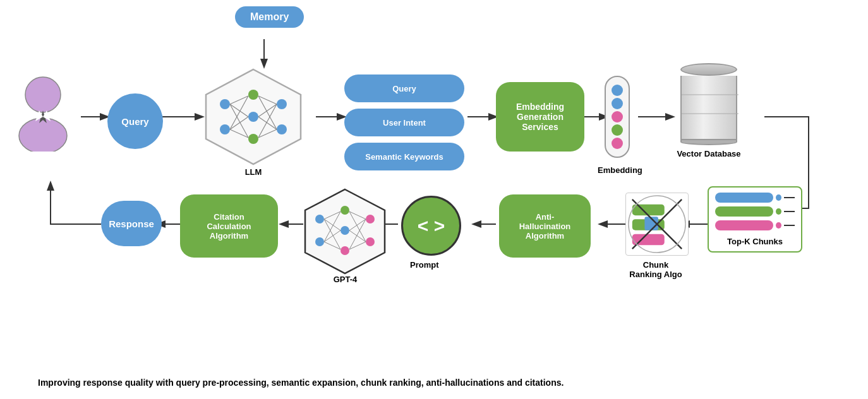 The width and height of the screenshot is (868, 399). I want to click on cylinder-body, so click(709, 107).